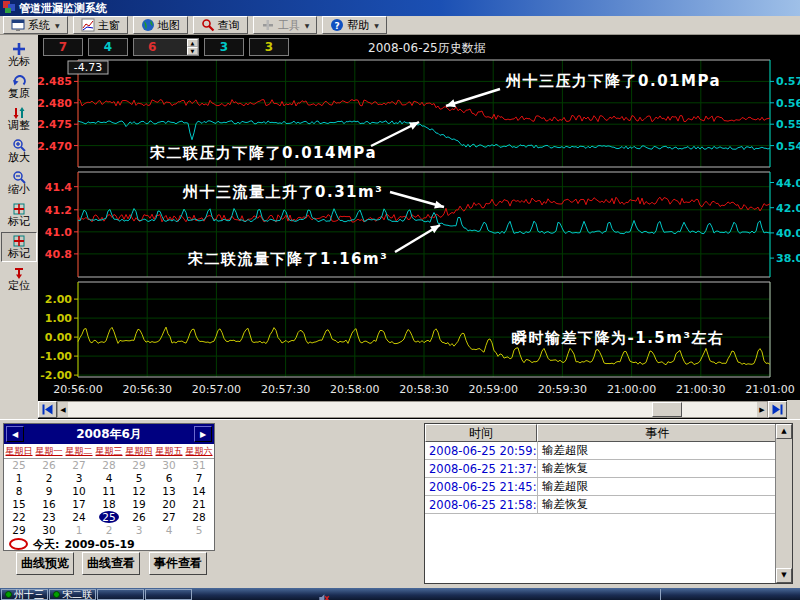  Describe the element at coordinates (111, 564) in the screenshot. I see `curve-view-button: 曲线查看` at that location.